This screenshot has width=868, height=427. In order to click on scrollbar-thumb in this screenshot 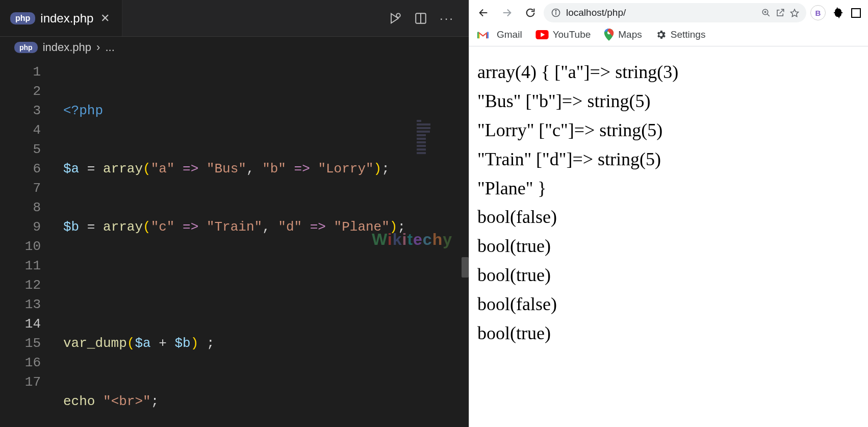, I will do `click(465, 267)`.